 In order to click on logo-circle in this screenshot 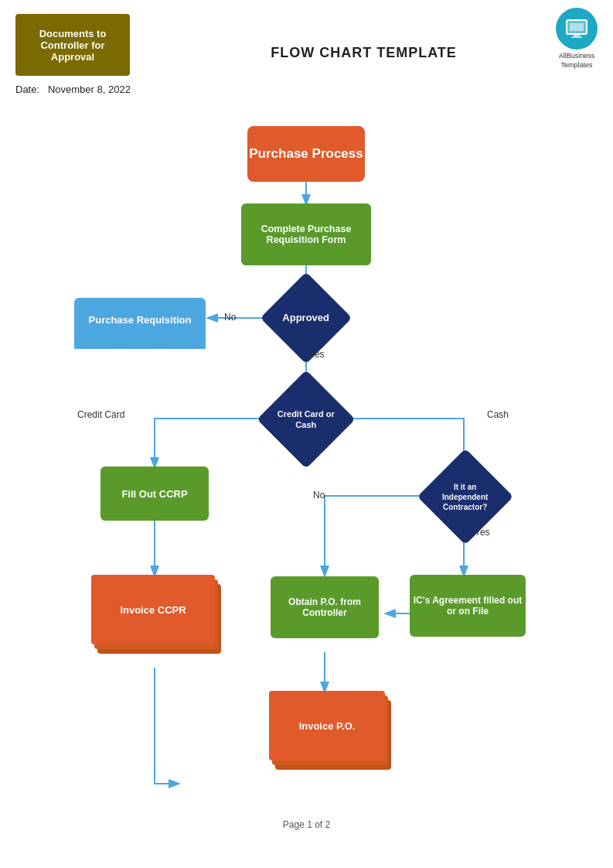, I will do `click(577, 29)`.